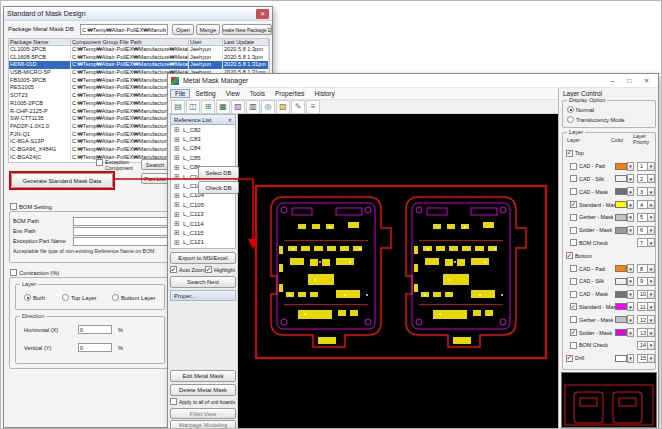 Image resolution: width=662 pixels, height=429 pixels. What do you see at coordinates (413, 81) in the screenshot?
I see `manager-titlebar: Metal Mask Manager – □ ✕` at bounding box center [413, 81].